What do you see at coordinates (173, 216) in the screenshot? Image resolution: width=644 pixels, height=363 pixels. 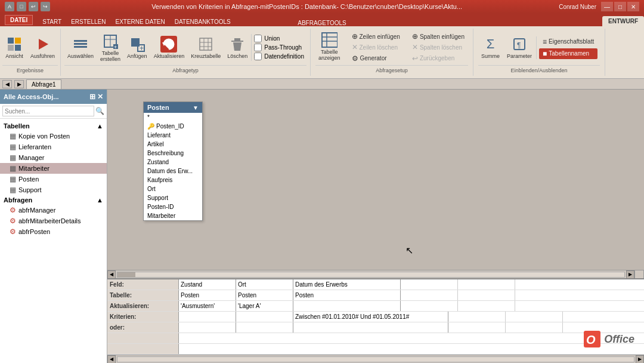 I see `field-mitarbeiter: Mitarbeiter` at bounding box center [173, 216].